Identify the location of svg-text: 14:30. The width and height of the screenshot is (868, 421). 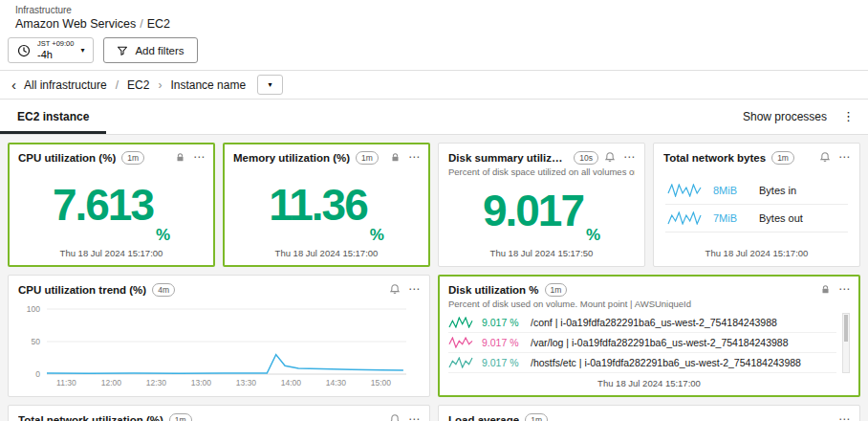
(336, 383).